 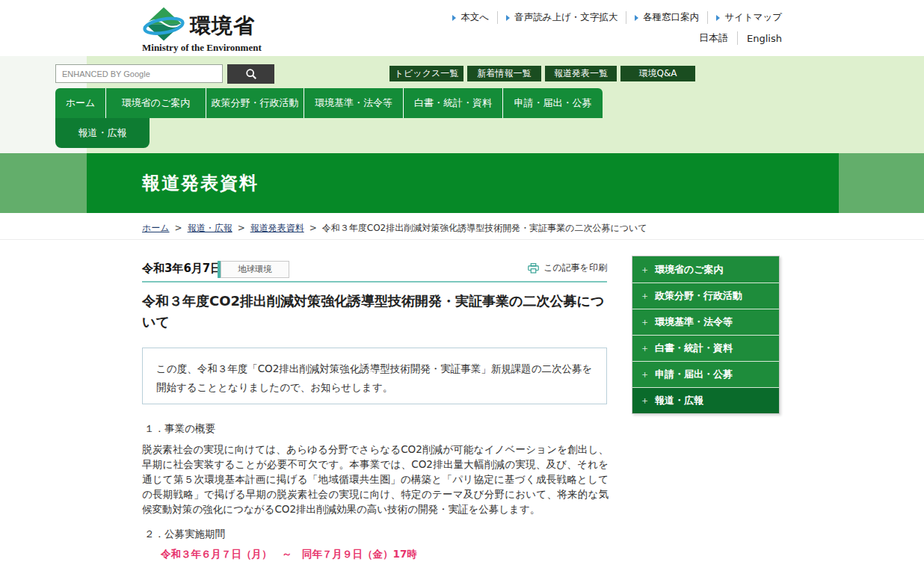 I want to click on printer-icon, so click(x=534, y=268).